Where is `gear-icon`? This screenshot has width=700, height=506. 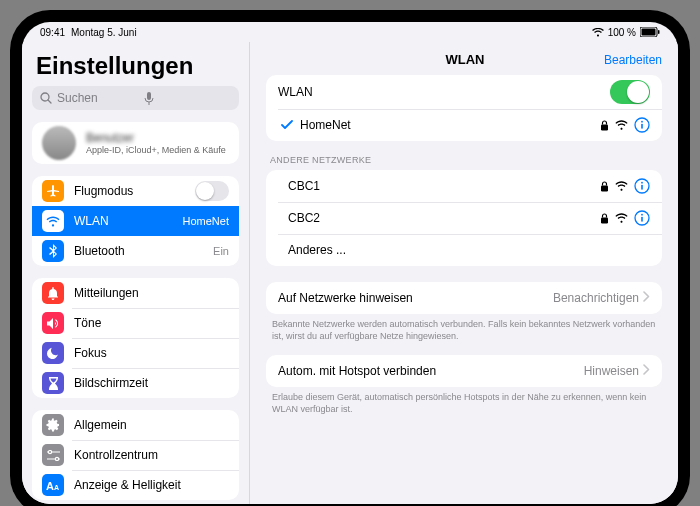 gear-icon is located at coordinates (53, 425).